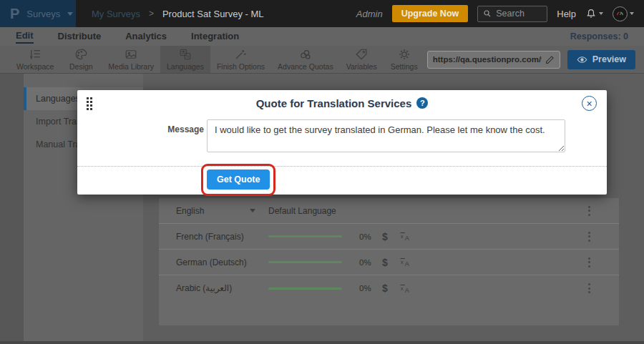  I want to click on survey-title: Product Sat Survey - ML, so click(213, 14).